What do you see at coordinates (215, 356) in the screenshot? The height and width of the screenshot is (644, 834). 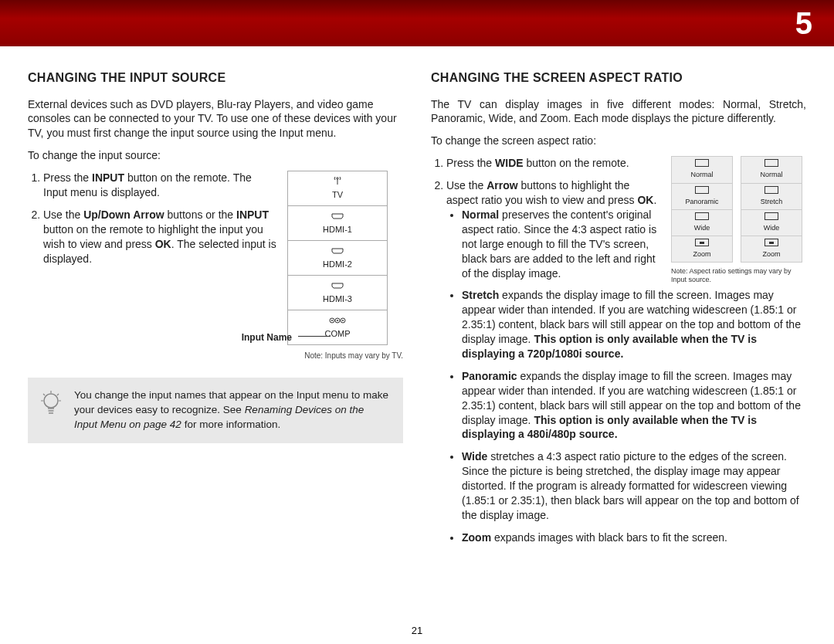 I see `left-note: Note: Inputs may vary by TV.` at bounding box center [215, 356].